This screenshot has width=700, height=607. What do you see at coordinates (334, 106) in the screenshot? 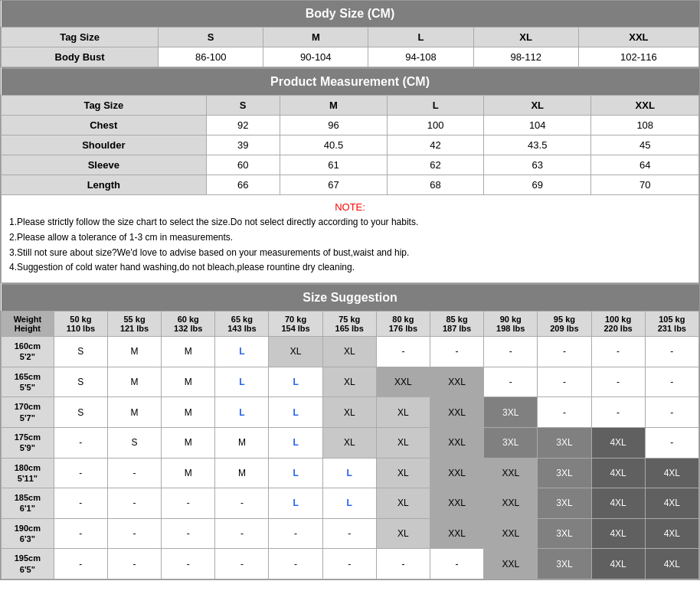
I see `pm-col-m: M` at bounding box center [334, 106].